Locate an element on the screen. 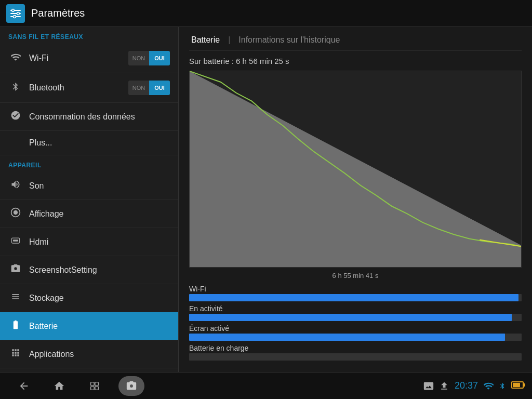 Image resolution: width=532 pixels, height=399 pixels. back-button is located at coordinates (24, 386).